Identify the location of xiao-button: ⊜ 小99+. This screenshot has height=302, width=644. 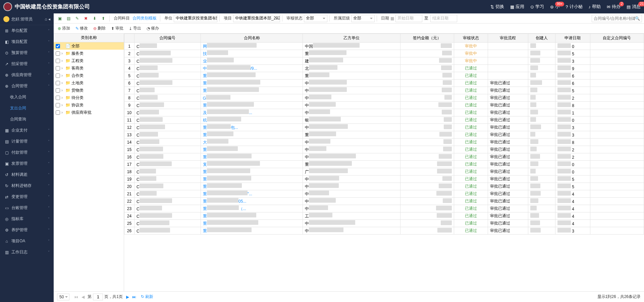
(555, 7).